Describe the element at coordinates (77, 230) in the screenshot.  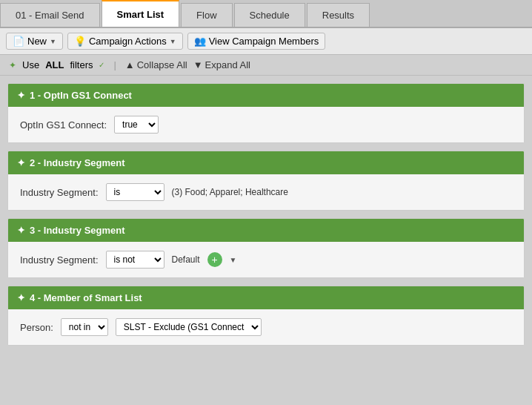
I see `filter3-title: 3 - Industry Segment` at that location.